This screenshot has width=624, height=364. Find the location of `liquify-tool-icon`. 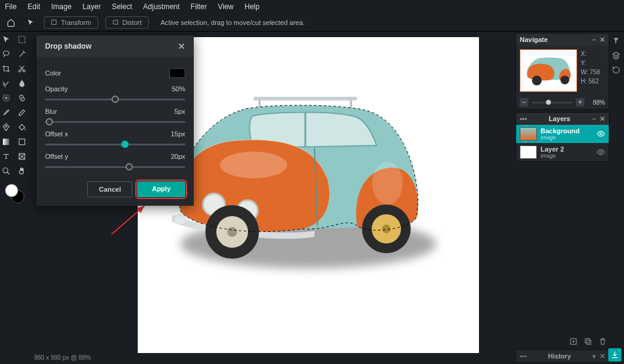

liquify-tool-icon is located at coordinates (6, 83).